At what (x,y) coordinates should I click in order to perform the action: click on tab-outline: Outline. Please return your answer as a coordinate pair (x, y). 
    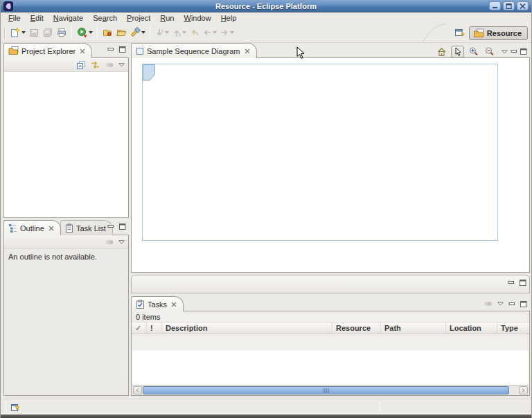
    Looking at the image, I should click on (32, 228).